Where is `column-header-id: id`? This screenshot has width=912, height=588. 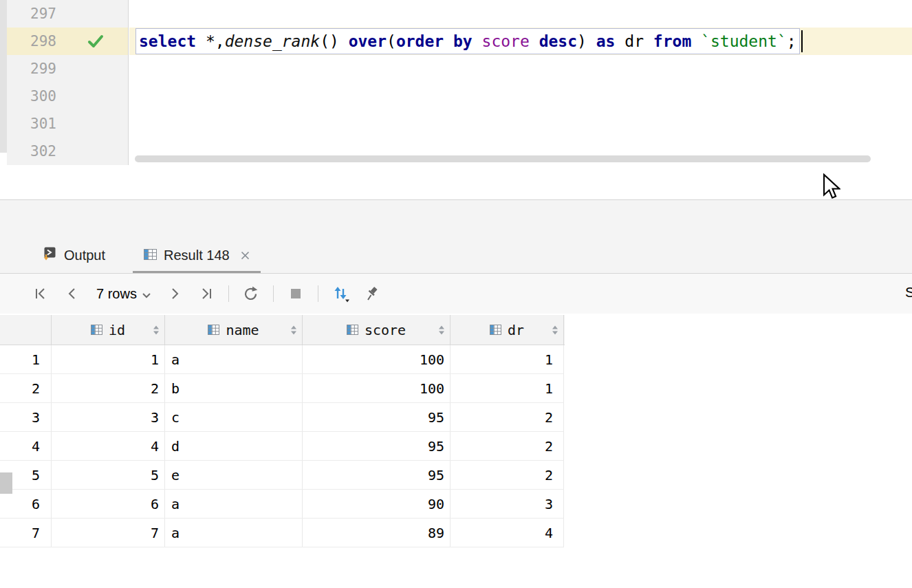
column-header-id: id is located at coordinates (109, 330).